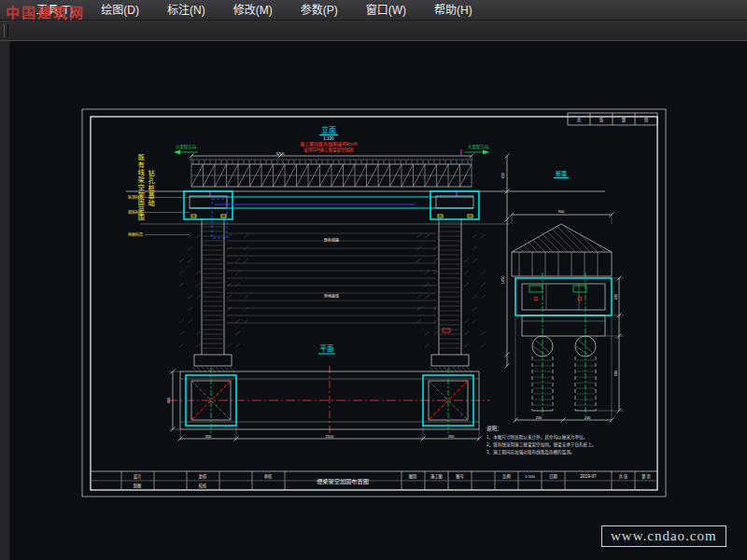  What do you see at coordinates (562, 243) in the screenshot?
I see `canopy-roof: 900` at bounding box center [562, 243].